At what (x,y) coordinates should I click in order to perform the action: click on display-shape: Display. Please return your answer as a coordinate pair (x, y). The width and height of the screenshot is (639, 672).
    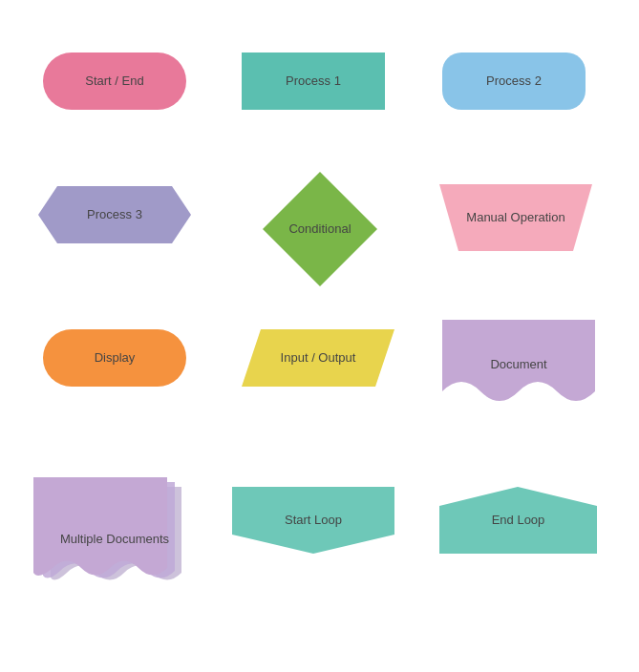
    Looking at the image, I should click on (115, 358).